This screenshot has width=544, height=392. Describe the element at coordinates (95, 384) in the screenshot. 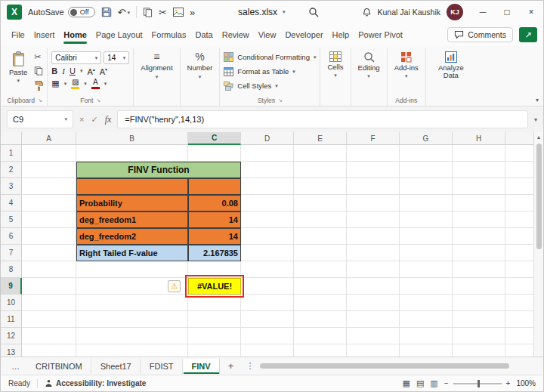

I see `accessibility-status: Accessibility: Investigate` at that location.